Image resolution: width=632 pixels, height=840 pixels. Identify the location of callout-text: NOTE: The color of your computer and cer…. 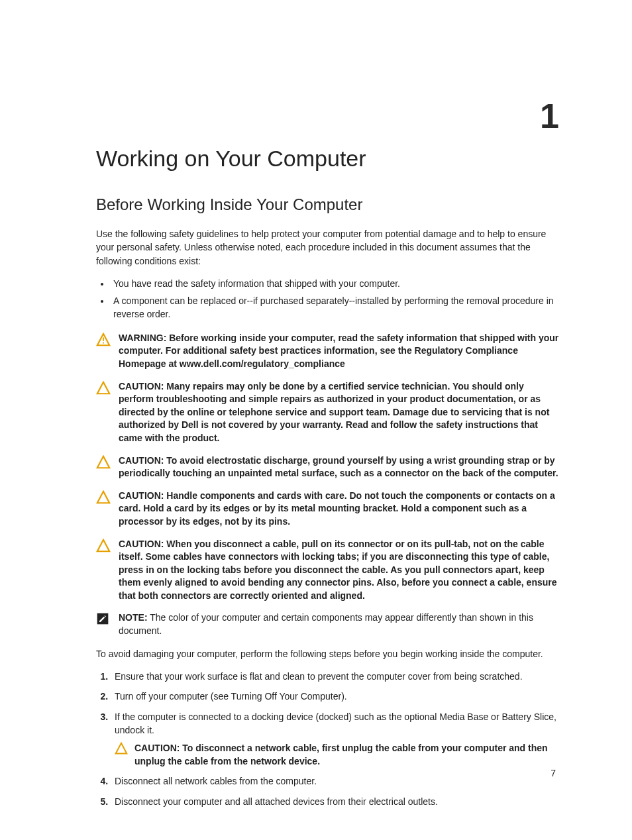
(339, 624).